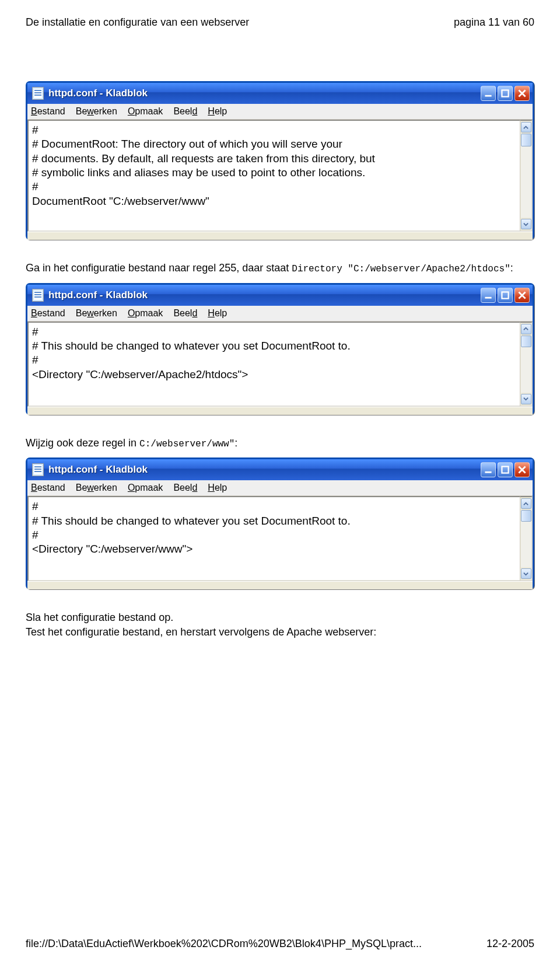 The image size is (560, 964). What do you see at coordinates (83, 443) in the screenshot?
I see `para2-text: Wijzig ook deze regel in` at bounding box center [83, 443].